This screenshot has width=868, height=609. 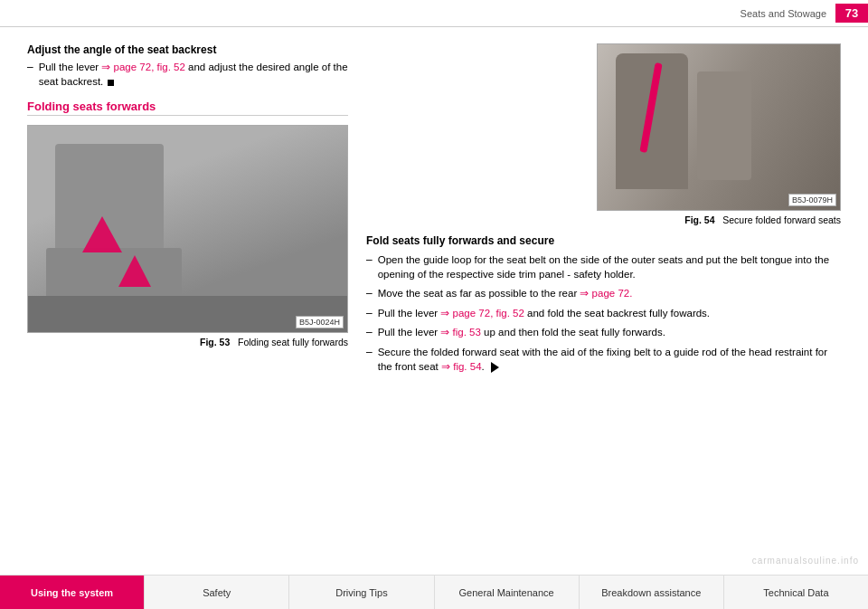 I want to click on dash-1: –, so click(x=369, y=267).